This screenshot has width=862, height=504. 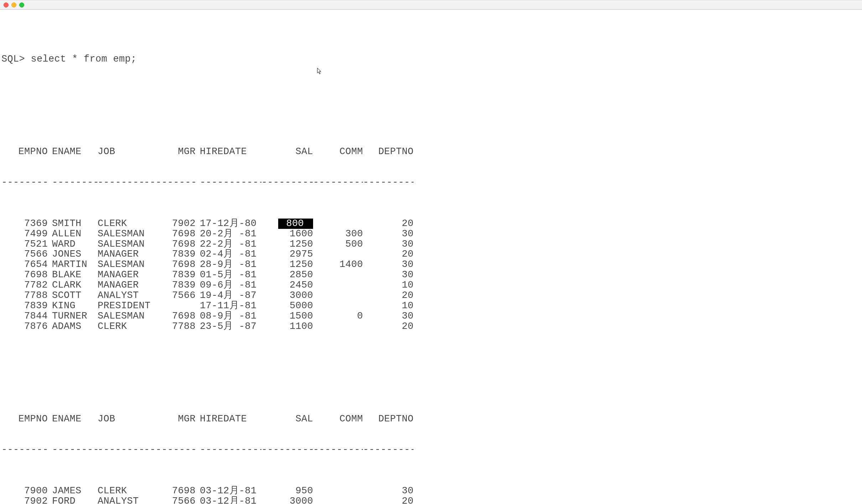 What do you see at coordinates (287, 285) in the screenshot?
I see `cell-sal: 2450` at bounding box center [287, 285].